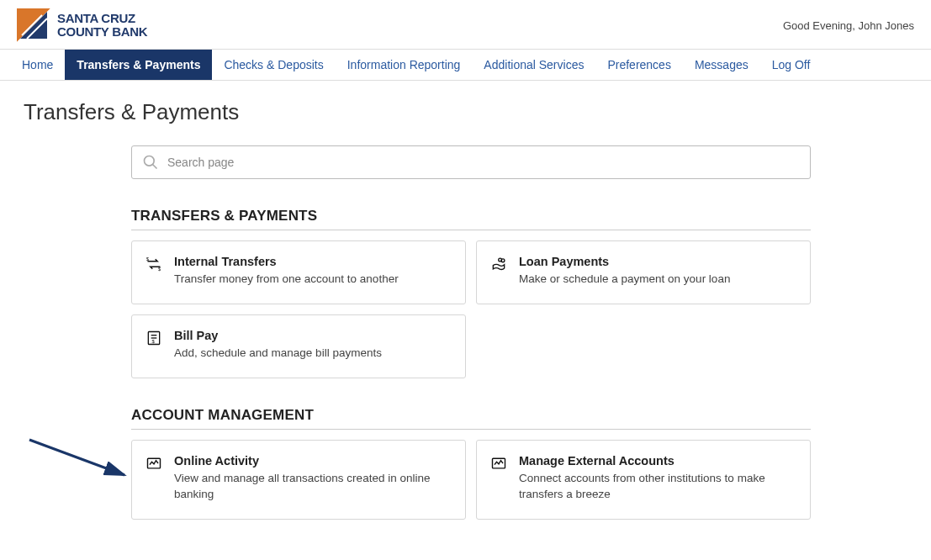 This screenshot has width=931, height=560. I want to click on card-manage-external-accounts: Manage External Accounts Connect account…, so click(643, 479).